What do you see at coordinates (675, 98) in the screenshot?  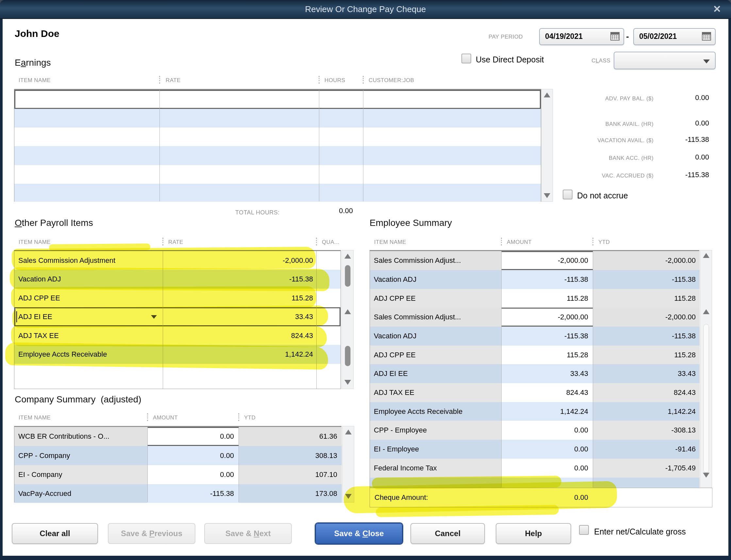 I see `adv-pay-bal-value: 0.00` at bounding box center [675, 98].